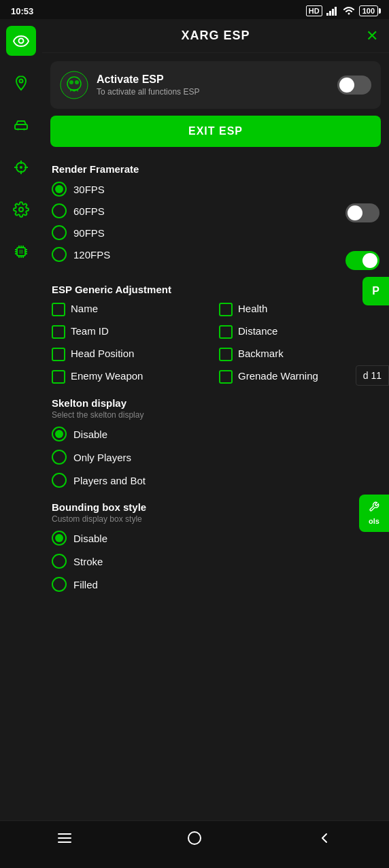  I want to click on activate-esp-text: Activate ESP To activate all functions E…, so click(213, 85).